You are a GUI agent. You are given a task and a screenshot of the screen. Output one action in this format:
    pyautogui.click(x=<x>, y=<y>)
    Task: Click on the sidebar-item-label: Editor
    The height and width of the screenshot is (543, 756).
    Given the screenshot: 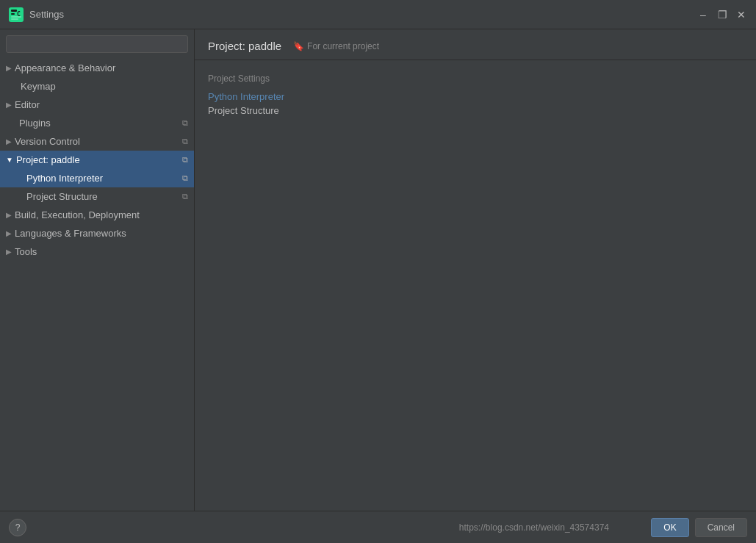 What is the action you would take?
    pyautogui.click(x=27, y=104)
    